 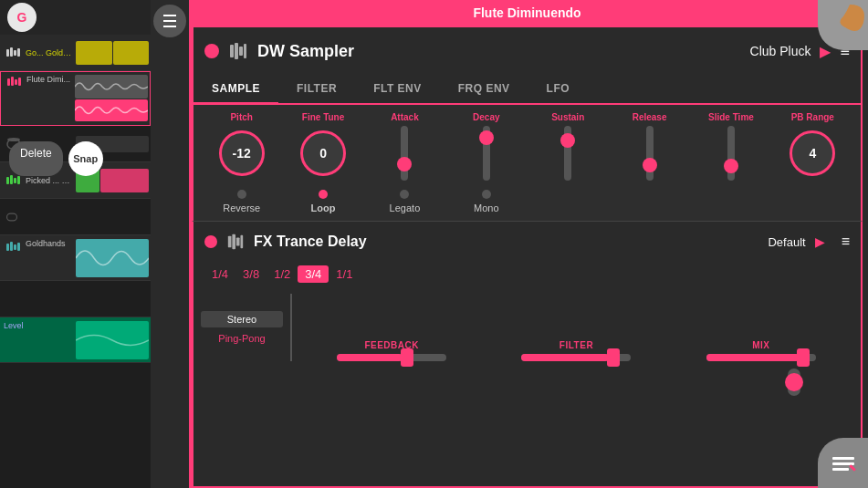 I want to click on title-bar: Flute Diminuendo, so click(x=528, y=13).